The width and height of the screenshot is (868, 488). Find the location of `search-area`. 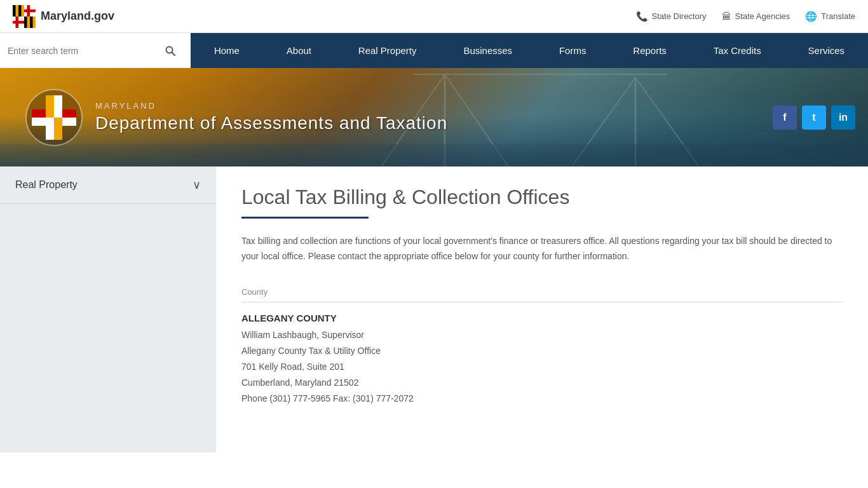

search-area is located at coordinates (95, 51).